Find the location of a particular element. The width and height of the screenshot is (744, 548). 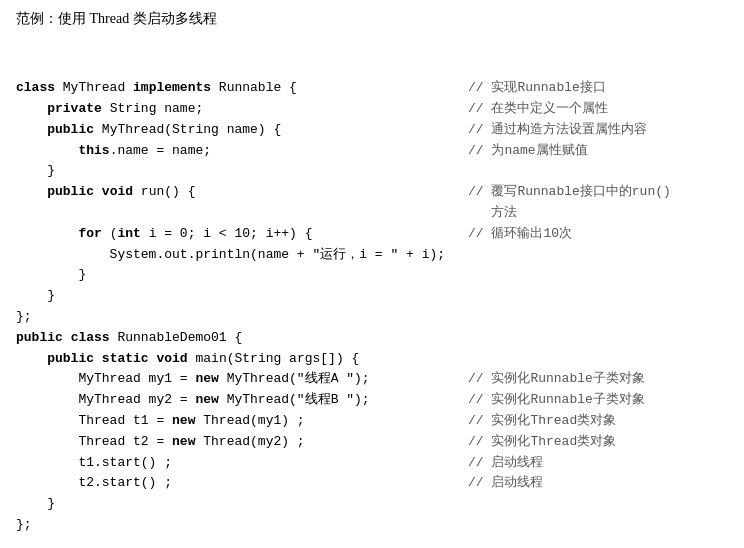

table-row: Thread t1 = new Thread(my1) ;// 实例化Threa… is located at coordinates (372, 422).